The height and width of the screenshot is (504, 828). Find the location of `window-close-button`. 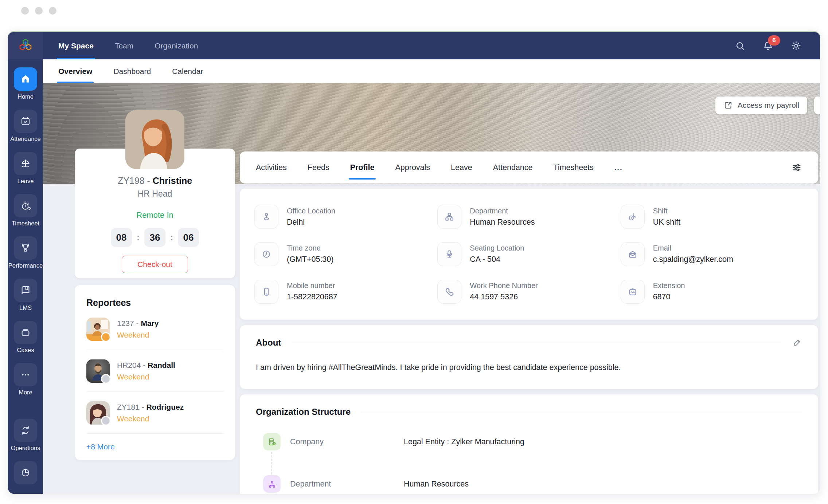

window-close-button is located at coordinates (25, 11).